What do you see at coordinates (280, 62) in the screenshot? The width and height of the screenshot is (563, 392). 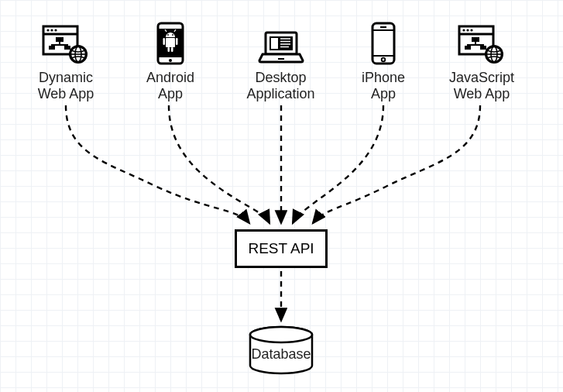 I see `client-desktop-app: Desktop Application` at bounding box center [280, 62].